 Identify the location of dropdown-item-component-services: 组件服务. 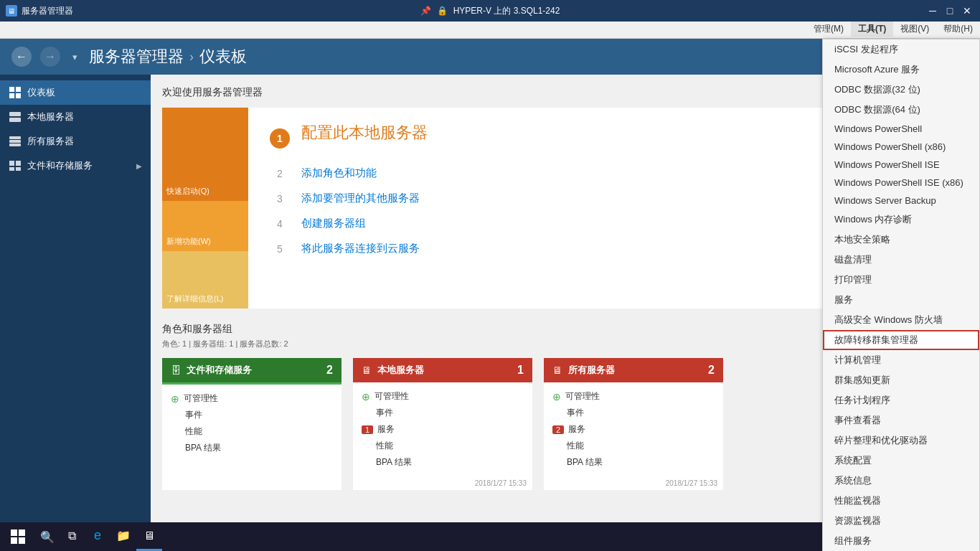
(901, 541).